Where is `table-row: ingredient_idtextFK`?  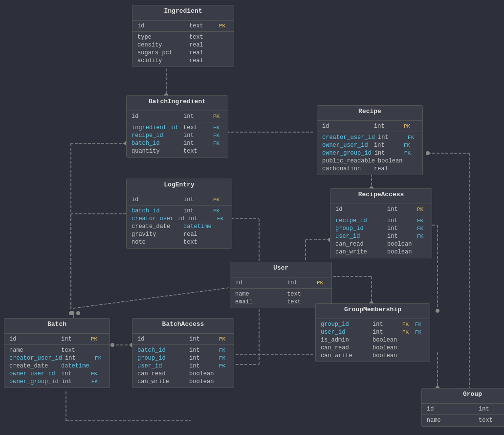 table-row: ingredient_idtextFK is located at coordinates (177, 127).